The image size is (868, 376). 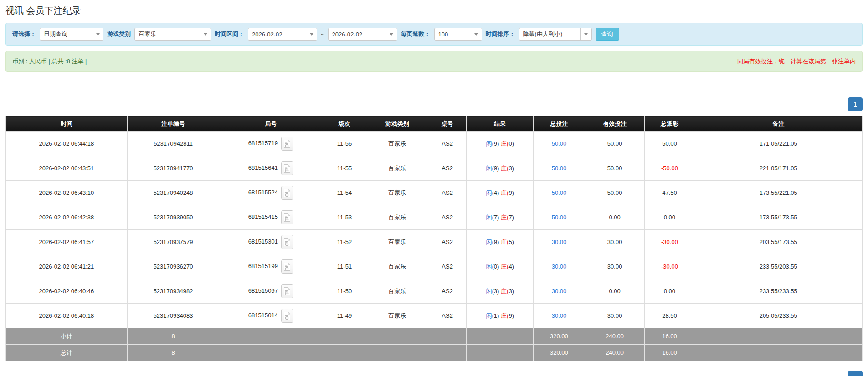 What do you see at coordinates (434, 34) in the screenshot?
I see `filter-bar: 请选择： 日期查询 游戏类别 百家乐 时间区间： 2026-02-02 ~ 20…` at bounding box center [434, 34].